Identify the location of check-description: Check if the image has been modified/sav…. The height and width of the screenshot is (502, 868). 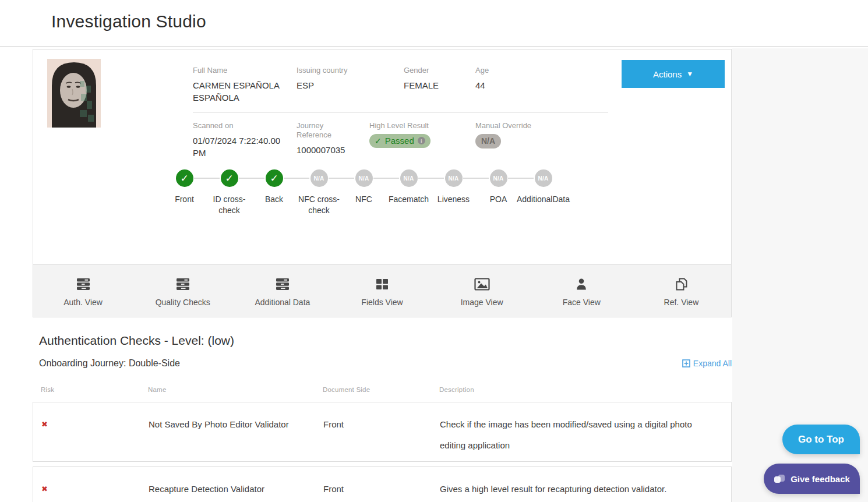
(585, 438).